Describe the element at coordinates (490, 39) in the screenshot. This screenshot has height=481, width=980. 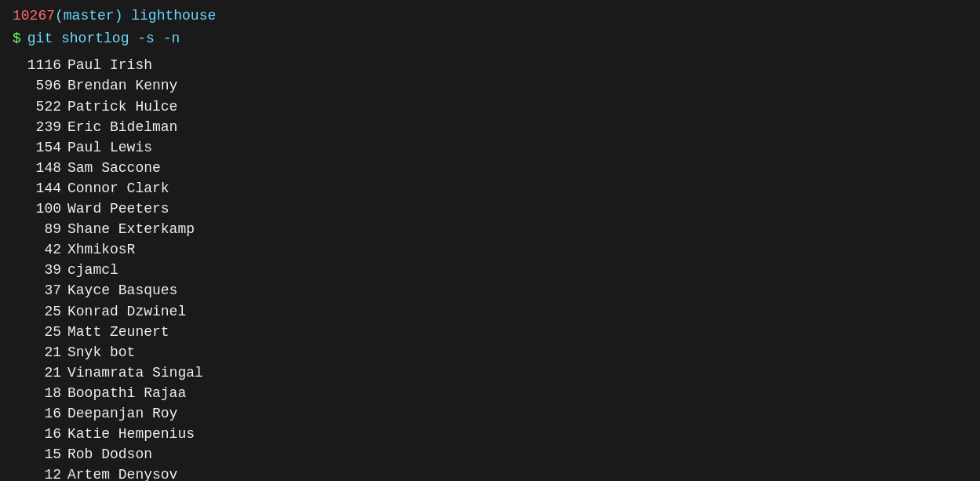
I see `prompt-line: $ git shortlog -s -n` at that location.